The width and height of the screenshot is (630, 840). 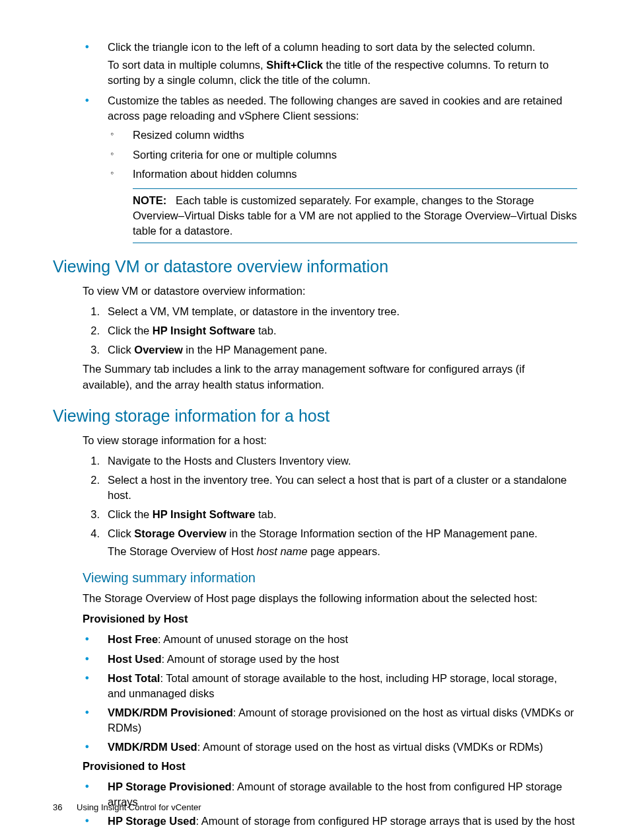 I want to click on subsection-heading: Viewing summary information, so click(x=330, y=578).